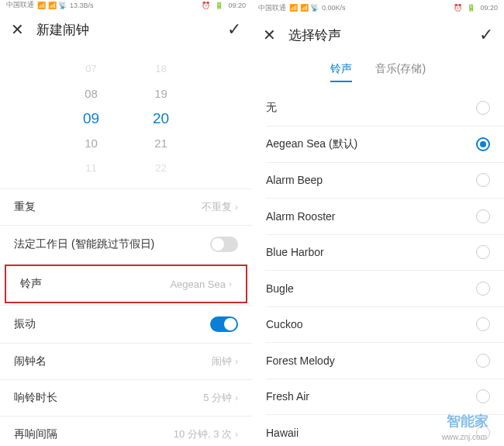 This screenshot has width=504, height=446. What do you see at coordinates (333, 8) in the screenshot?
I see `net-speed: 0.00K/s` at bounding box center [333, 8].